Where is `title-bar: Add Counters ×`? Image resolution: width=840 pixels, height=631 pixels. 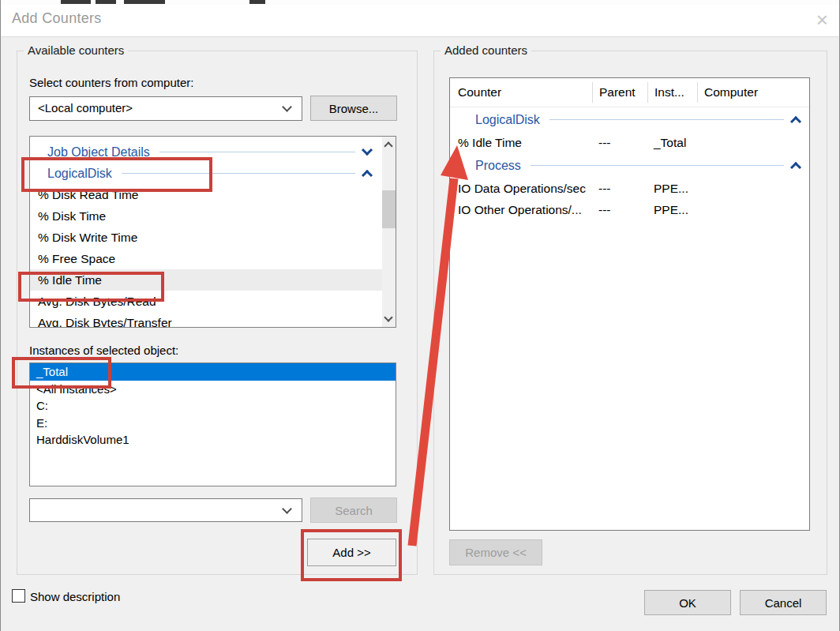 title-bar: Add Counters × is located at coordinates (420, 21).